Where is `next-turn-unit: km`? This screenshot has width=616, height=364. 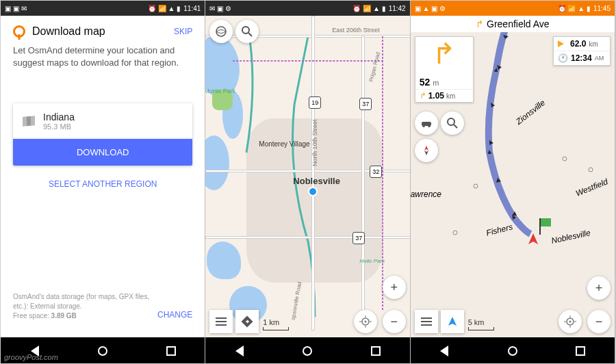 next-turn-unit: km is located at coordinates (450, 96).